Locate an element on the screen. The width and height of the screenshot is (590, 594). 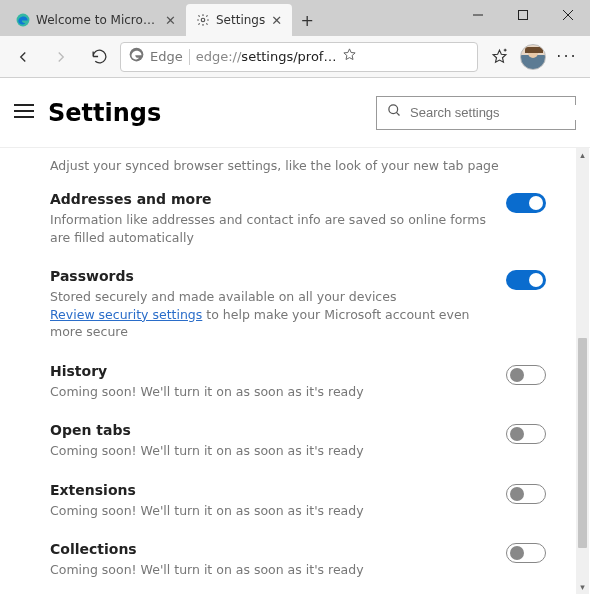
forward-button is located at coordinates (61, 57).